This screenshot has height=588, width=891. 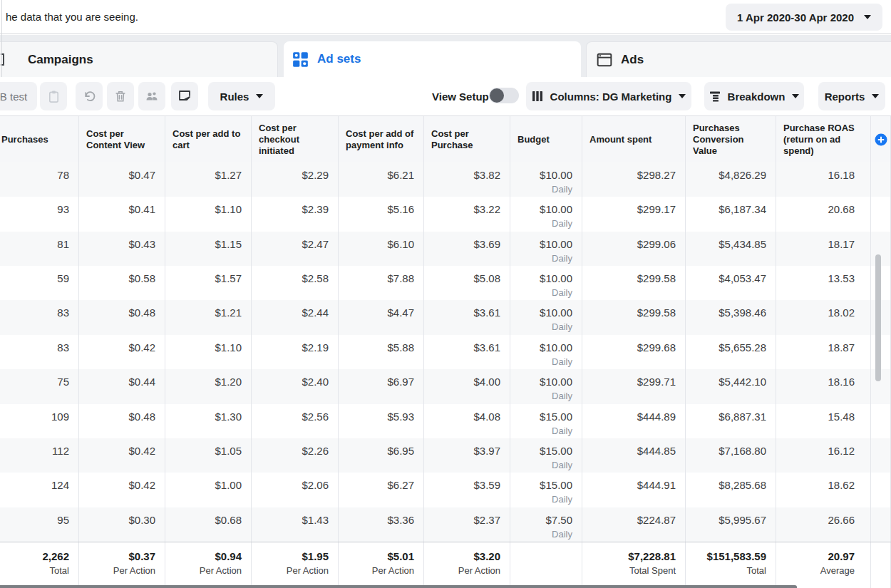 What do you see at coordinates (446, 180) in the screenshot?
I see `table-row: 78$0.47$1.27$2.29$6.21$3.82$10.00Daily$2…` at bounding box center [446, 180].